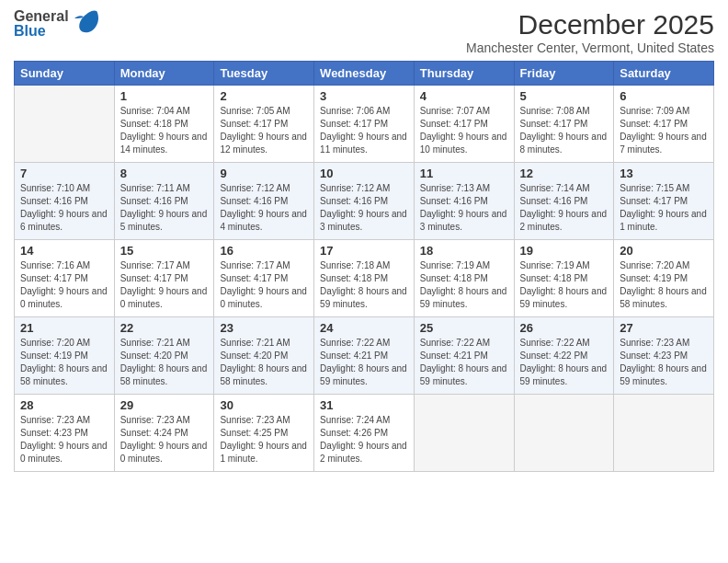 This screenshot has width=728, height=563. What do you see at coordinates (64, 433) in the screenshot?
I see `calendar-day-cell: 28Sunrise: 7:23 AMSunset: 4:23 PMDayligh…` at bounding box center [64, 433].